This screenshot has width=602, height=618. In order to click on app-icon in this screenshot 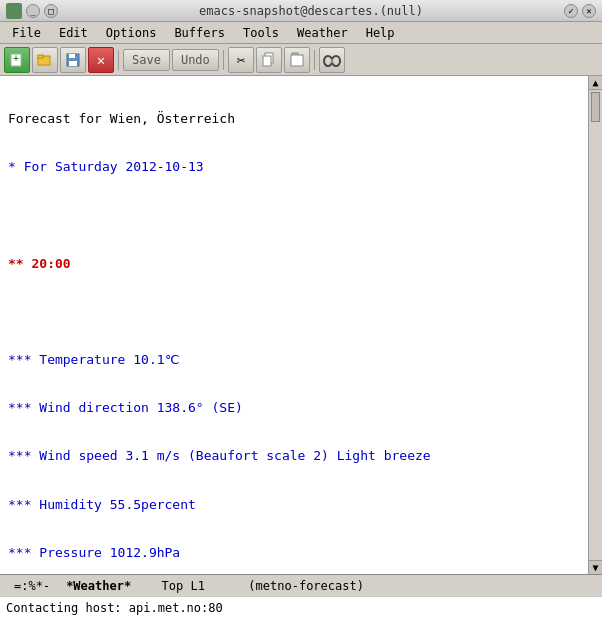, I will do `click(14, 11)`.